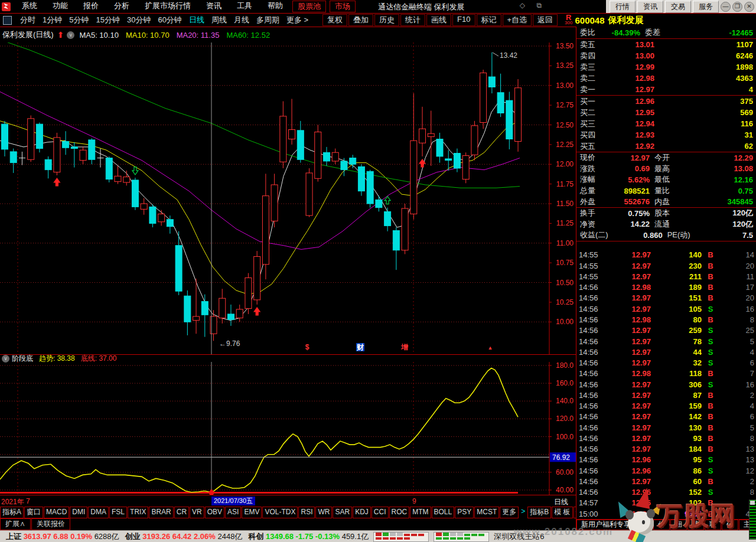 The image size is (756, 542). I want to click on menu-报价: 报价, so click(91, 6).